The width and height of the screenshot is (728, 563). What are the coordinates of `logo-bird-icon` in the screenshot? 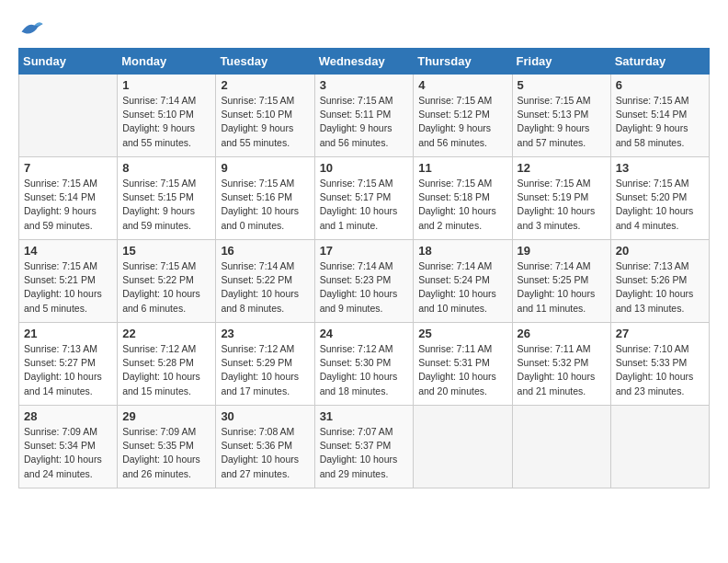 It's located at (31, 29).